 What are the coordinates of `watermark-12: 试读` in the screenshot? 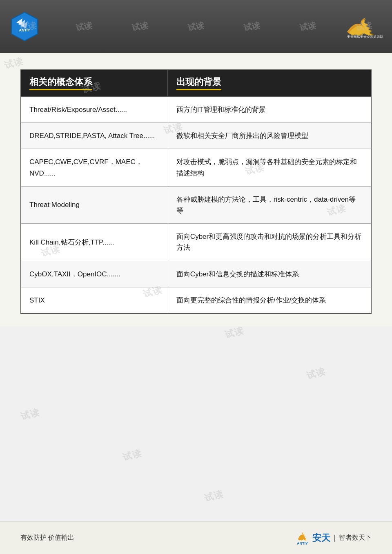 It's located at (214, 496).